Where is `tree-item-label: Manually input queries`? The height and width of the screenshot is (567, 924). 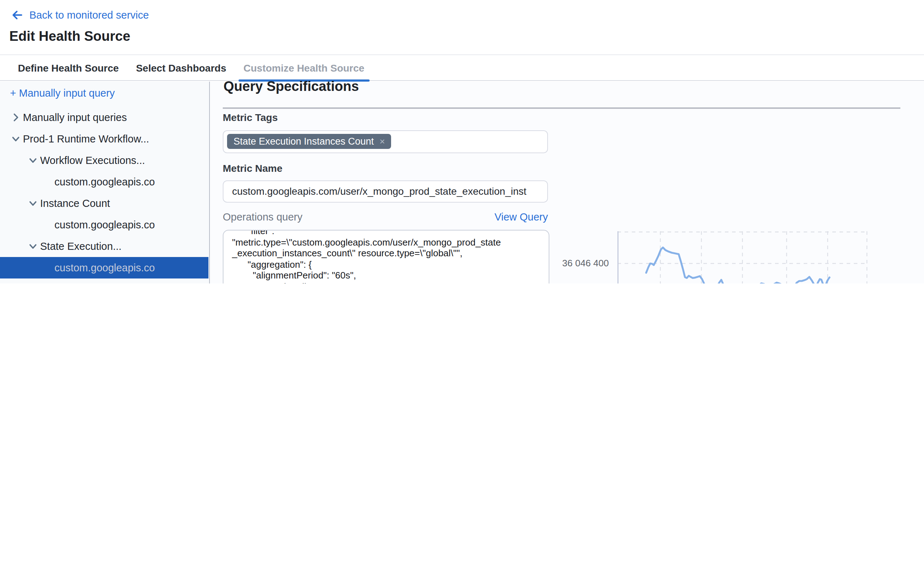
tree-item-label: Manually input queries is located at coordinates (75, 117).